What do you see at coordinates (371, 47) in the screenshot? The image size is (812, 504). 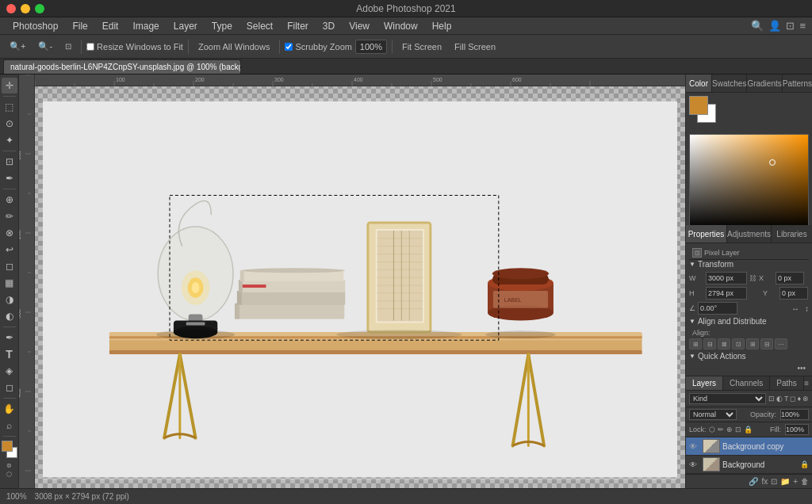 I see `zoom-value-input` at bounding box center [371, 47].